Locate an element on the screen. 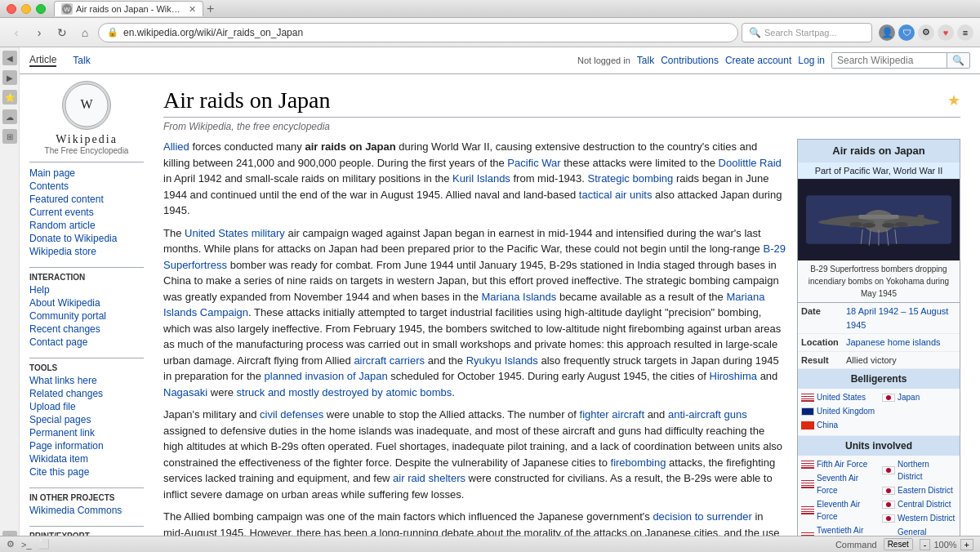  dev-tools-icon: ⚙ is located at coordinates (11, 544).